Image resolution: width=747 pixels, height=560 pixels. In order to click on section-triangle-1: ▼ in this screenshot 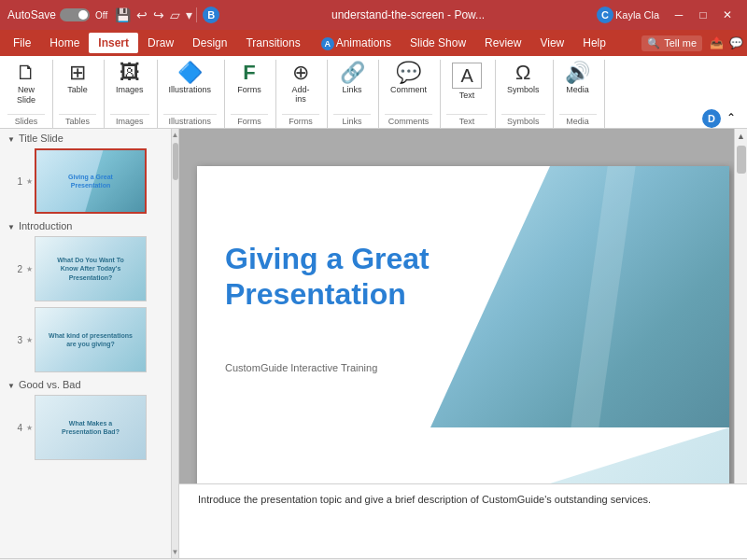, I will do `click(11, 140)`.